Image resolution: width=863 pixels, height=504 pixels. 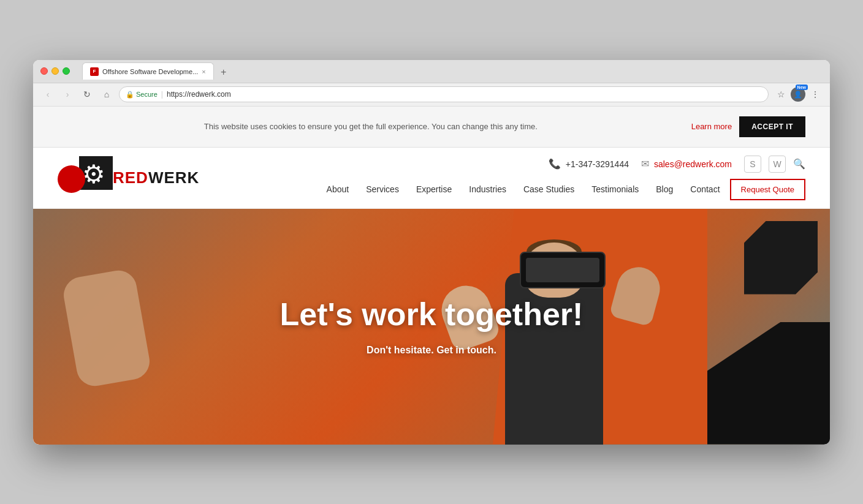 What do you see at coordinates (444, 94) in the screenshot?
I see `address-bar: 🔒 Secure | https://redwerk.com` at bounding box center [444, 94].